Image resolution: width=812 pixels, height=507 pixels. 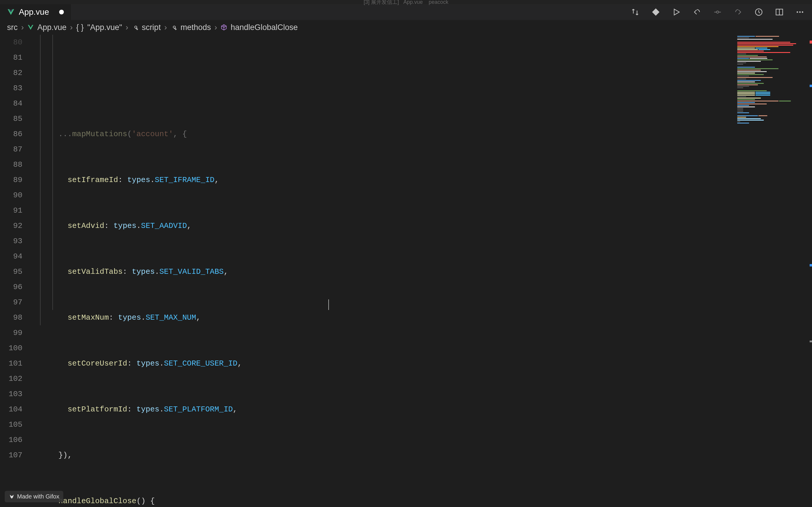 What do you see at coordinates (52, 27) in the screenshot?
I see `breadcrumb-item: App.vue` at bounding box center [52, 27].